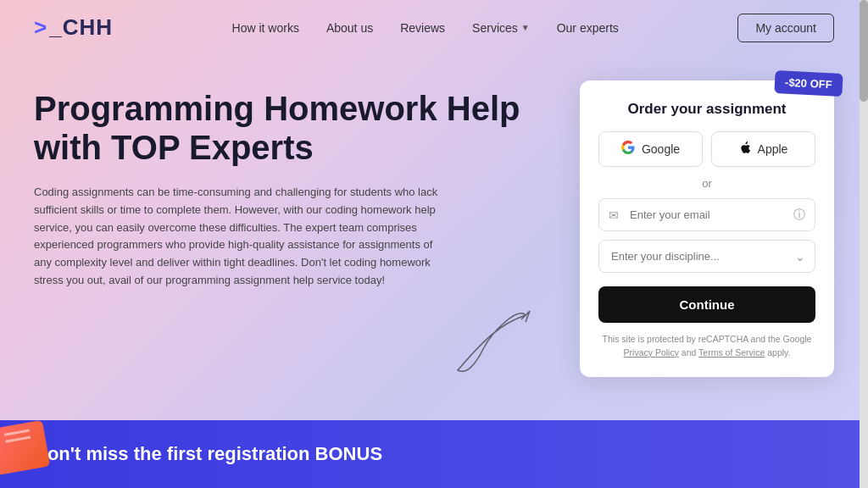 The height and width of the screenshot is (488, 868). Describe the element at coordinates (266, 28) in the screenshot. I see `nav-item-how-it-works: How it works` at that location.